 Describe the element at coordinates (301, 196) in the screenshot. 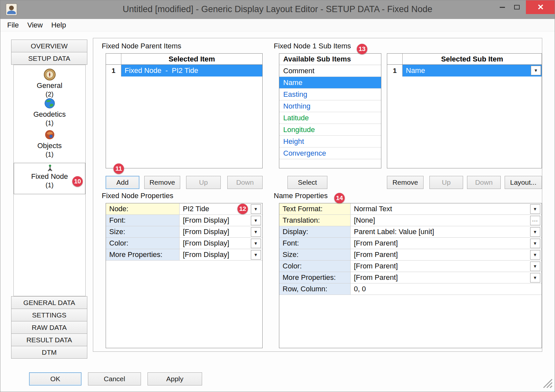

I see `section-title-name-properties: Name Properties` at that location.